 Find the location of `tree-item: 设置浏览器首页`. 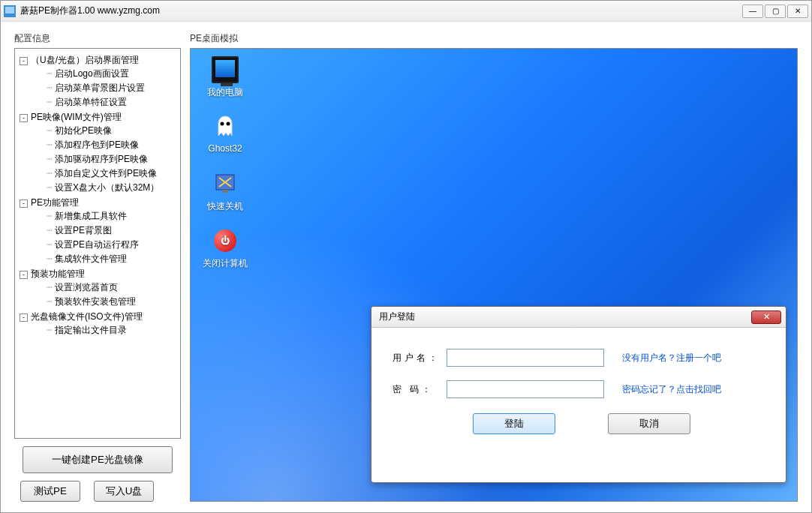

tree-item: 设置浏览器首页 is located at coordinates (111, 288).